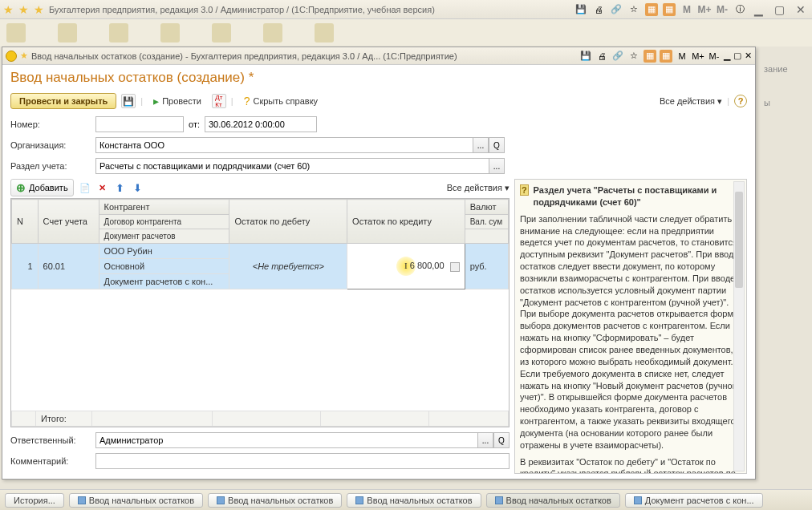  What do you see at coordinates (63, 101) in the screenshot?
I see `post-and-close-button: Провести и закрыть` at bounding box center [63, 101].